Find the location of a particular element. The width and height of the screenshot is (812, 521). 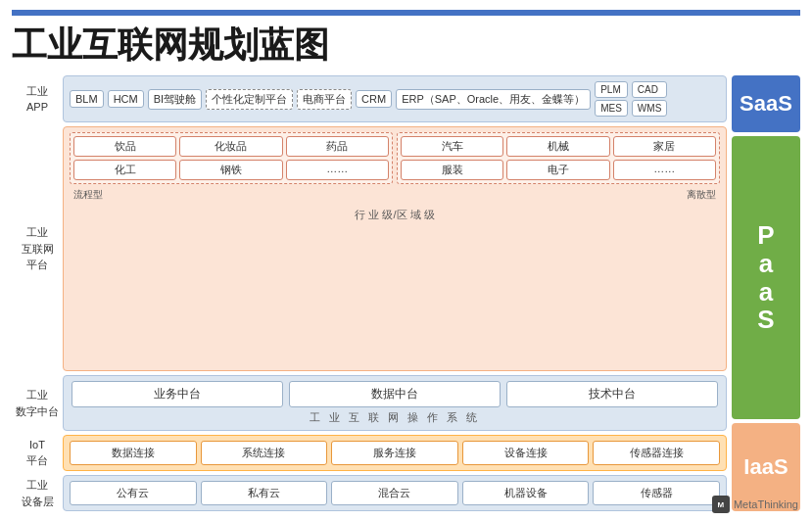

saas-tag-group-cad-wms: CAD WMS is located at coordinates (649, 99).